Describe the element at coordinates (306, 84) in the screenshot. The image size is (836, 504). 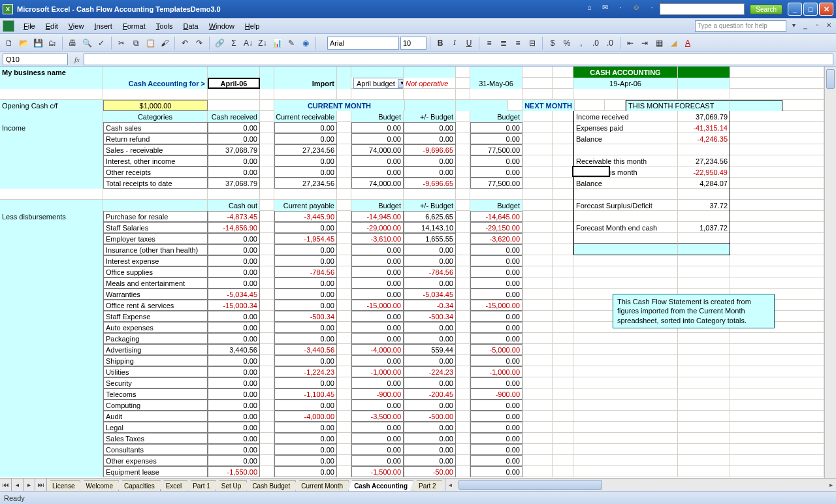
I see `import-label: Import` at that location.